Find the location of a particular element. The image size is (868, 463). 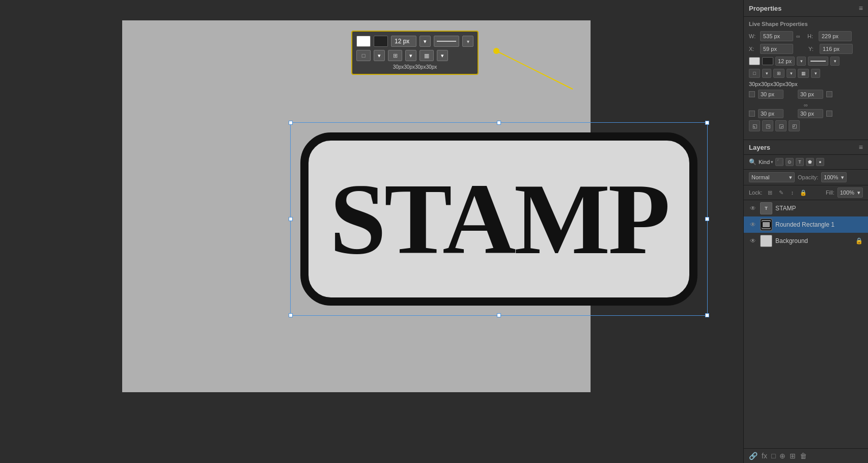

corners-link-icon: ∞ is located at coordinates (806, 105).